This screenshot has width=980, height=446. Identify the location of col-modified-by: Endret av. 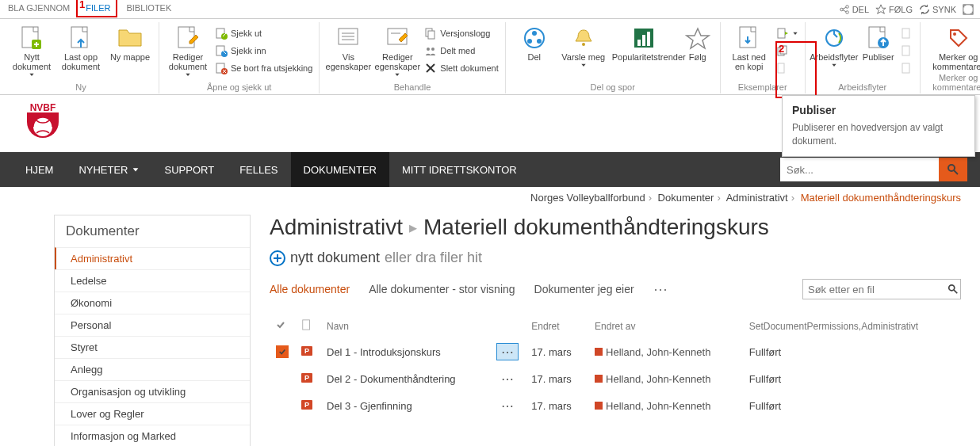
(666, 326).